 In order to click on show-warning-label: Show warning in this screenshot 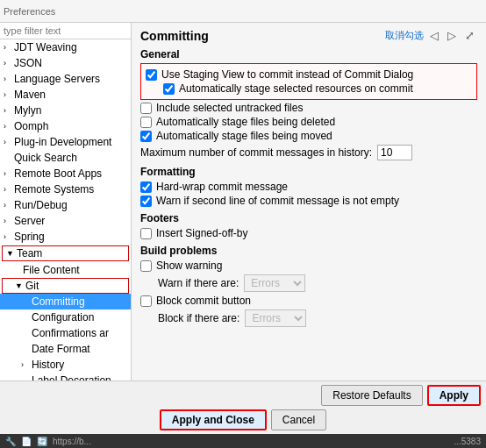, I will do `click(189, 266)`.